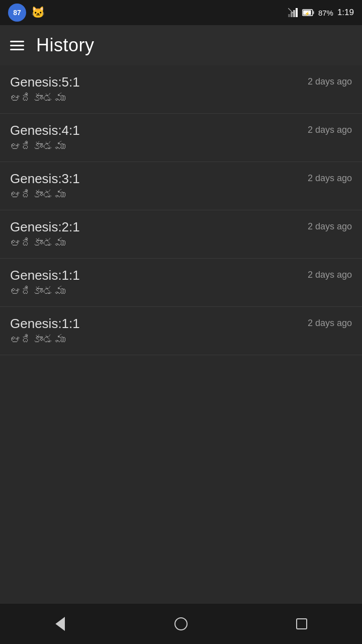 The height and width of the screenshot is (644, 362). Describe the element at coordinates (45, 131) in the screenshot. I see `item-reference: Genesis:4:1` at that location.